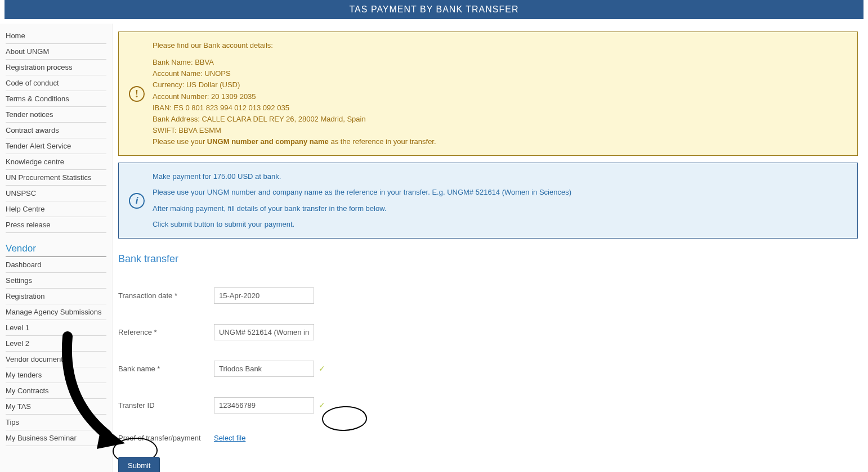  What do you see at coordinates (294, 93) in the screenshot?
I see `bank-details-text: Please find our Bank account details: Ba…` at bounding box center [294, 93].